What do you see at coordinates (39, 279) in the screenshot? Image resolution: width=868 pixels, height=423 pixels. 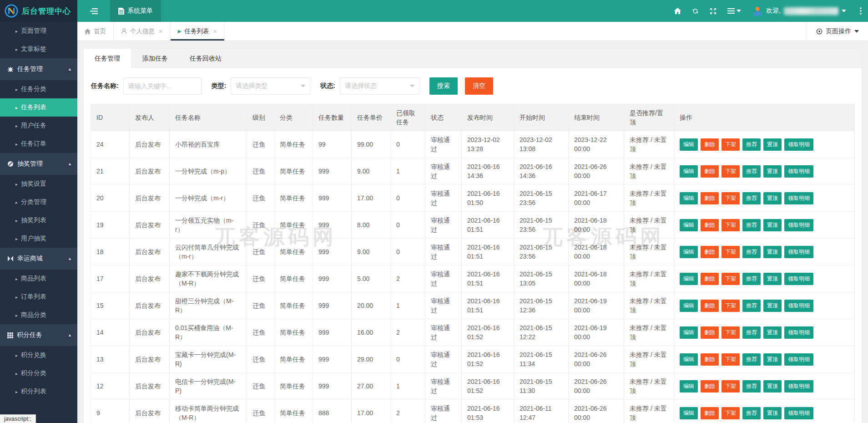 I see `sidebar-item-商品列表: ▸商品列表` at bounding box center [39, 279].